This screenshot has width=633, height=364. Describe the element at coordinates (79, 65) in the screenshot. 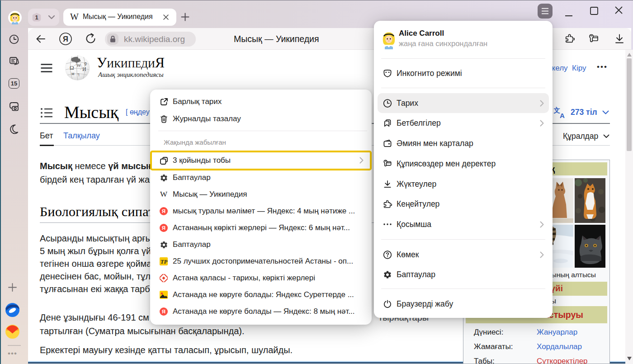

I see `svg-text: W` at that location.